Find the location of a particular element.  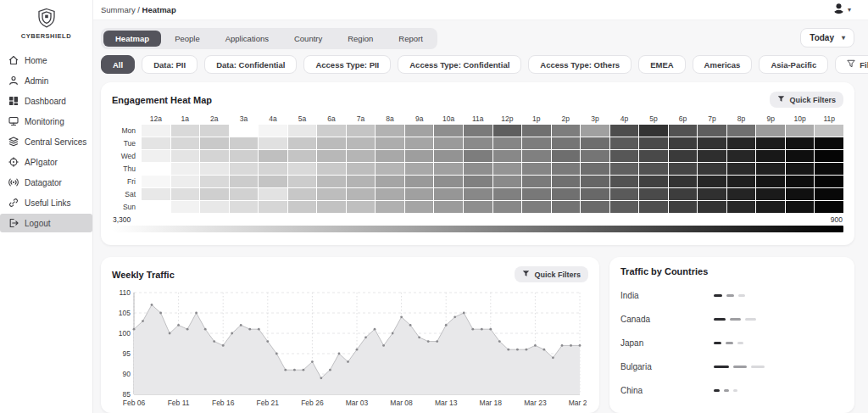

tab-report: Report is located at coordinates (410, 39).